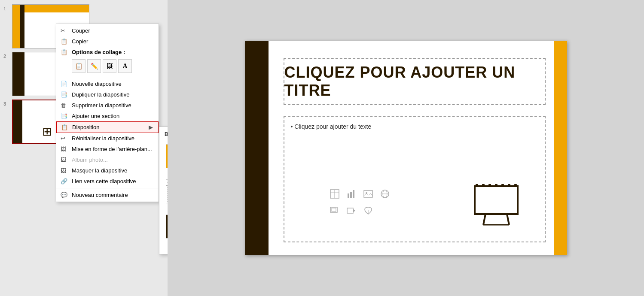 The height and width of the screenshot is (296, 644). Describe the element at coordinates (369, 210) in the screenshot. I see `leaf-icon` at that location.